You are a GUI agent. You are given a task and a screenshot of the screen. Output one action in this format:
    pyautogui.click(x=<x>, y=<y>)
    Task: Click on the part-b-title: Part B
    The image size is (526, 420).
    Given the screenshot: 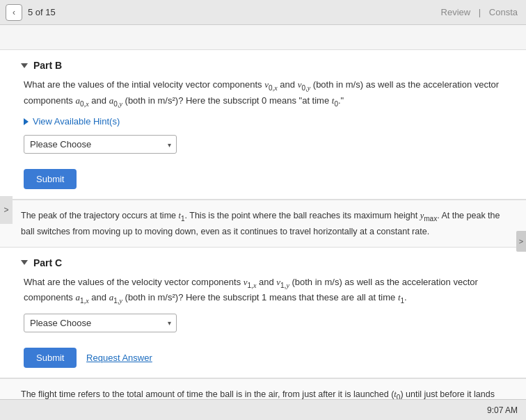 What is the action you would take?
    pyautogui.click(x=47, y=65)
    